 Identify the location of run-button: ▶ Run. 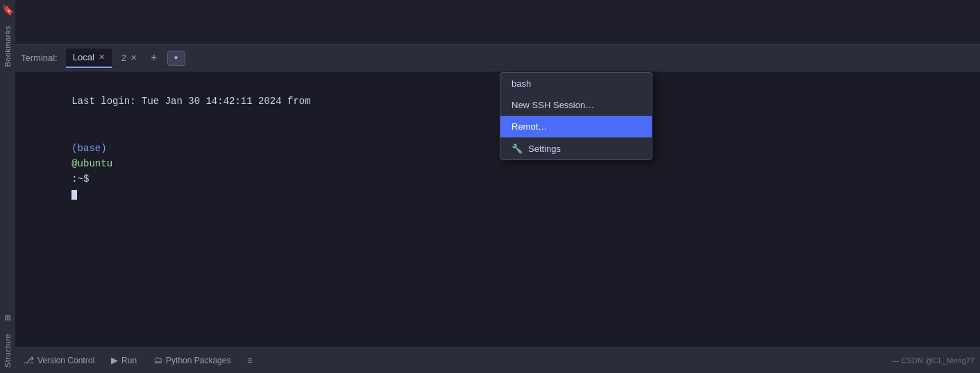
(124, 361).